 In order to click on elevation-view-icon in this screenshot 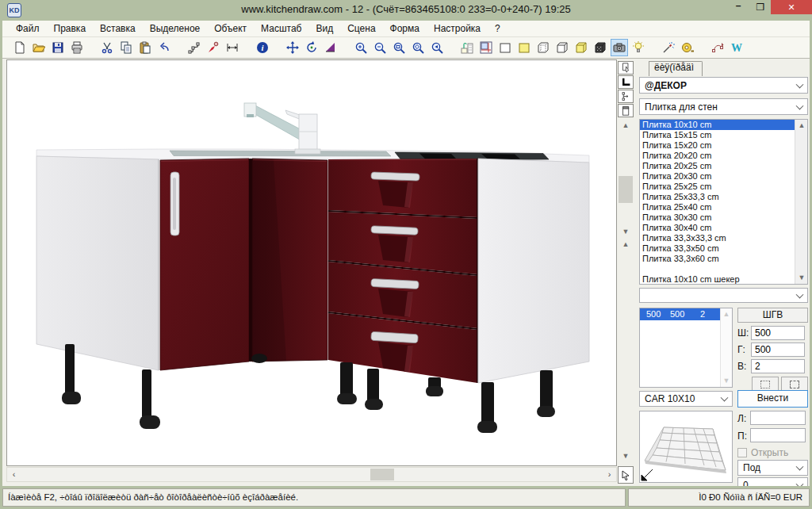, I will do `click(486, 48)`.